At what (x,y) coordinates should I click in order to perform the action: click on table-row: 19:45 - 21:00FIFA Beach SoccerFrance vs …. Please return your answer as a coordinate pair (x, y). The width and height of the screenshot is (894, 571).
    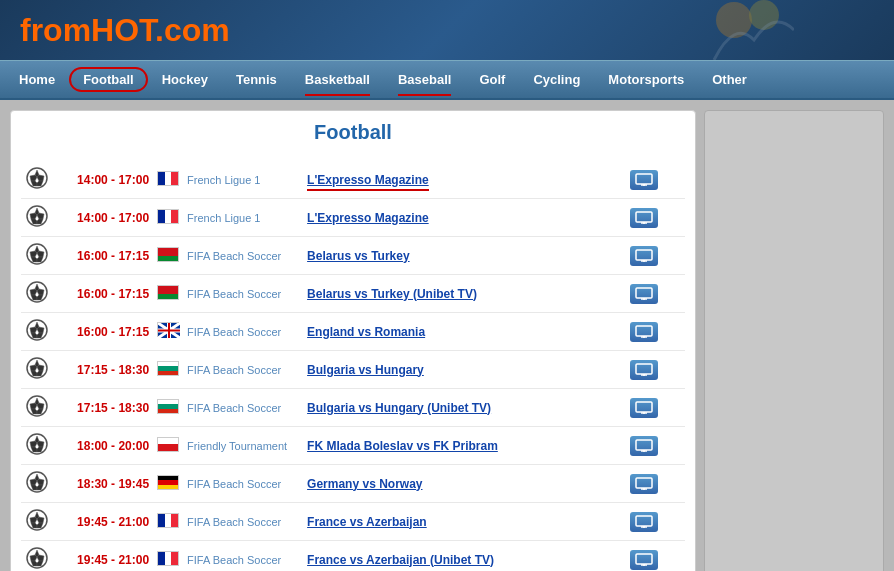
    Looking at the image, I should click on (353, 556).